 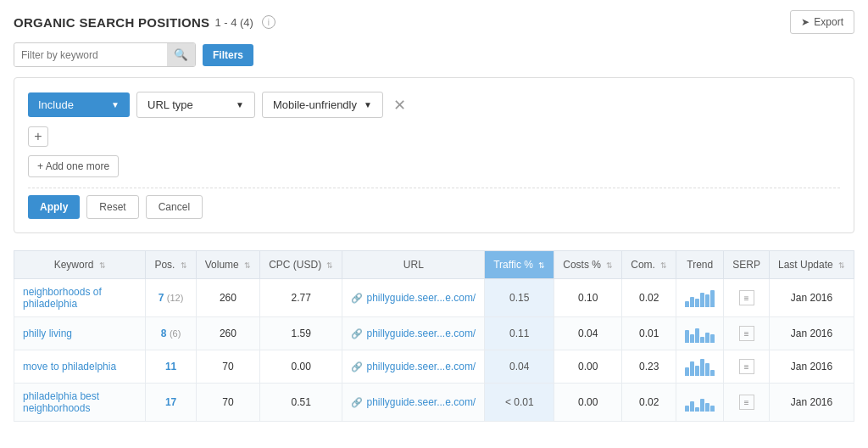 What do you see at coordinates (649, 265) in the screenshot?
I see `col-com: Com. ⇅` at bounding box center [649, 265].